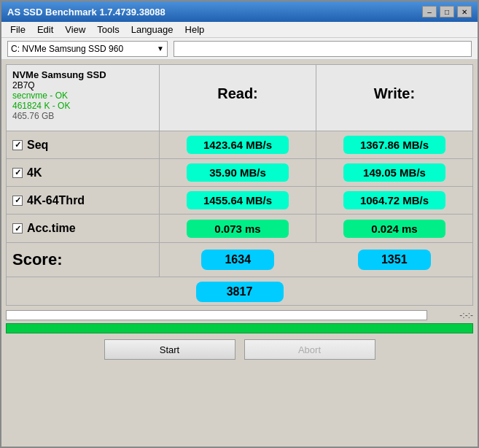  What do you see at coordinates (17, 201) in the screenshot?
I see `4k64-checkbox: ✓` at bounding box center [17, 201].